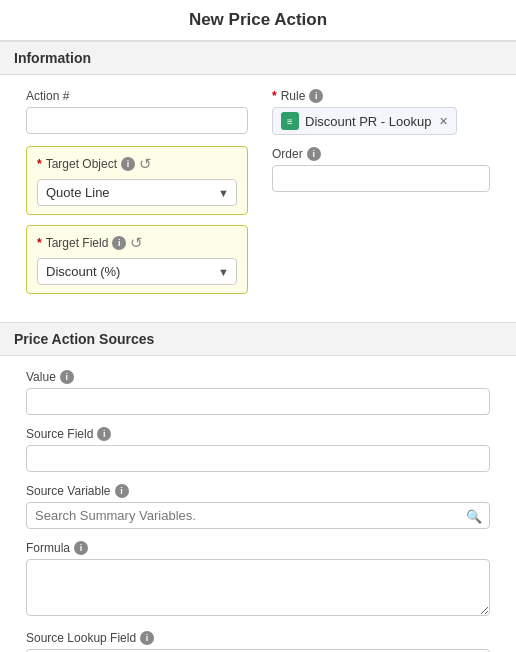 The width and height of the screenshot is (516, 652). What do you see at coordinates (40, 164) in the screenshot?
I see `target-object-required: *` at bounding box center [40, 164].